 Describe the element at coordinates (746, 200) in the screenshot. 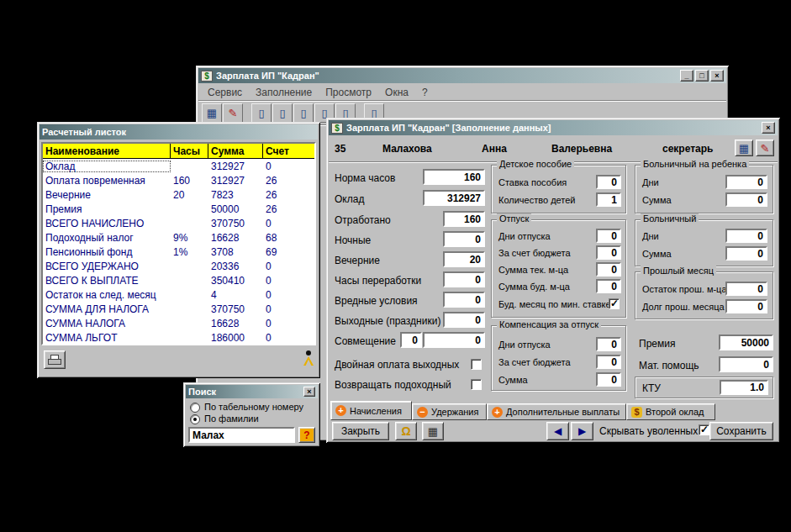

I see `child-sick-sum-input` at that location.